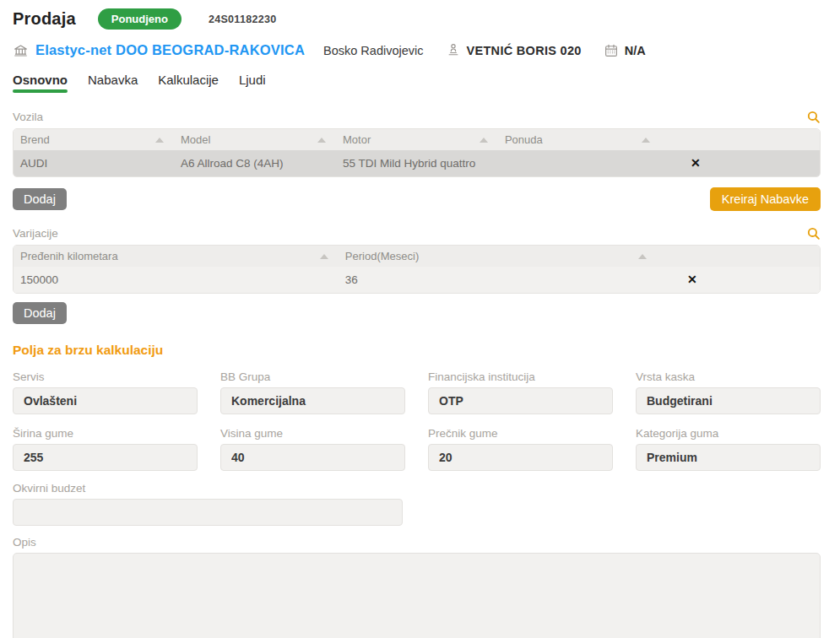 This screenshot has width=840, height=638. Describe the element at coordinates (208, 488) in the screenshot. I see `field-label: Okvirni budzet` at that location.